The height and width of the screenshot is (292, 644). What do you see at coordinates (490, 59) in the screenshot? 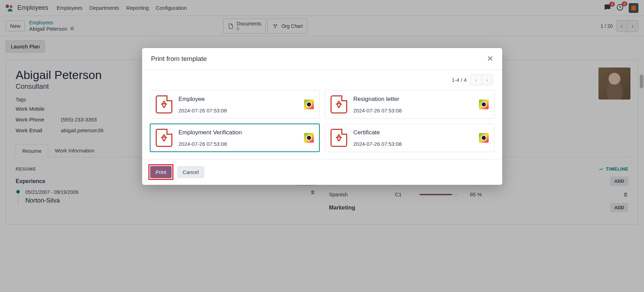
I see `close-icon: ✕` at bounding box center [490, 59].